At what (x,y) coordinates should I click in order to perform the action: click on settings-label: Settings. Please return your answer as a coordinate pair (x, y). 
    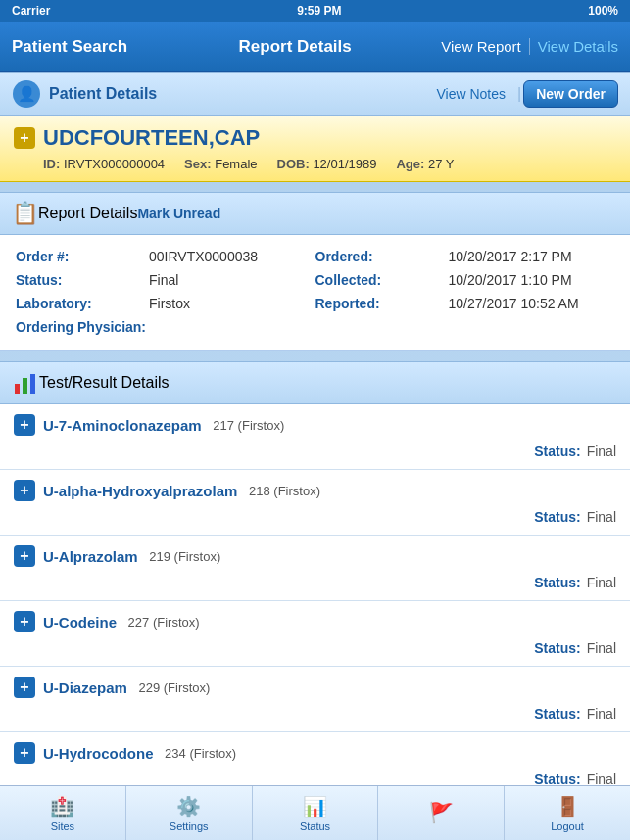
    Looking at the image, I should click on (189, 826).